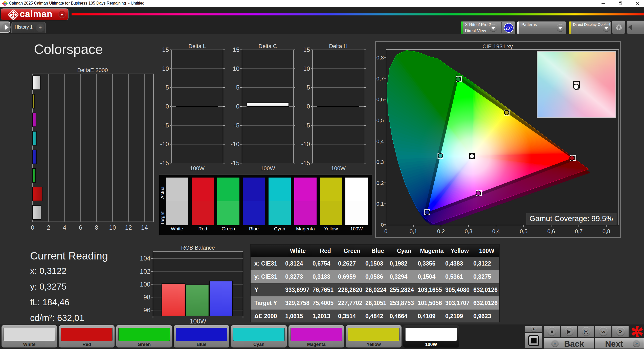 The height and width of the screenshot is (349, 644). Describe the element at coordinates (145, 258) in the screenshot. I see `svg-text: 104` at that location.